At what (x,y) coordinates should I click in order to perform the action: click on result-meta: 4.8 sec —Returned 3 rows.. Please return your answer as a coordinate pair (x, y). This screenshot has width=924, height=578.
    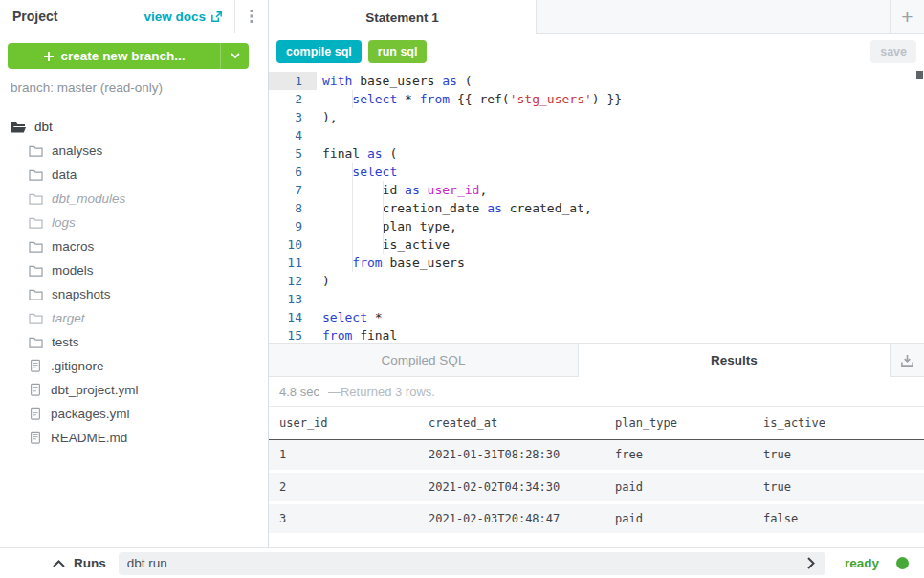
    Looking at the image, I should click on (597, 392).